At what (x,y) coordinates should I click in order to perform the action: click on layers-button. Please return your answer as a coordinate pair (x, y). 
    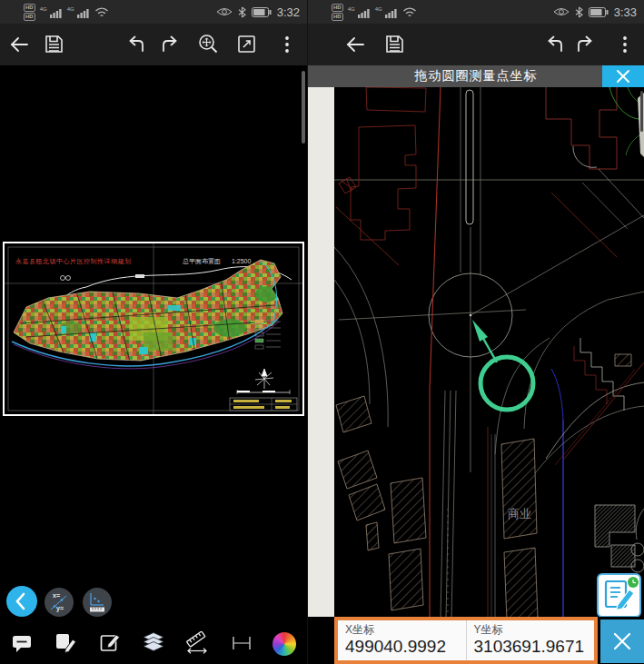
    Looking at the image, I should click on (154, 644).